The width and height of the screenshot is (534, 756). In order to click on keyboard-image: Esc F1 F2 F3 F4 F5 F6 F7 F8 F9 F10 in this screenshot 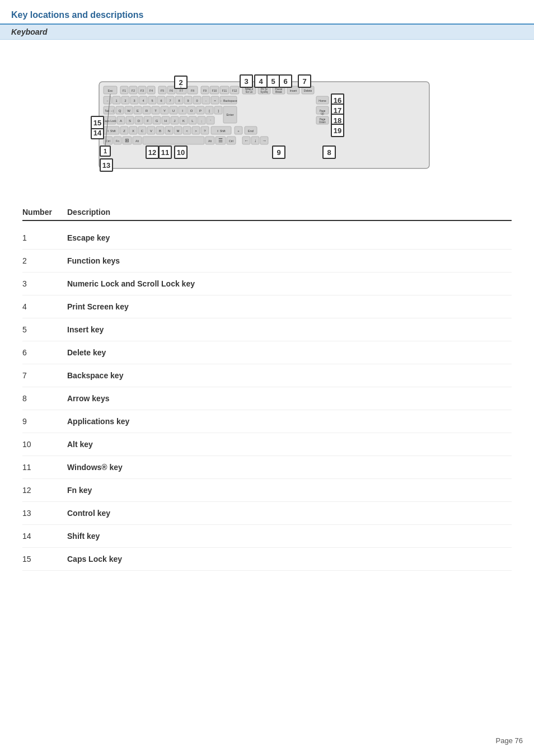, I will do `click(267, 118)`.